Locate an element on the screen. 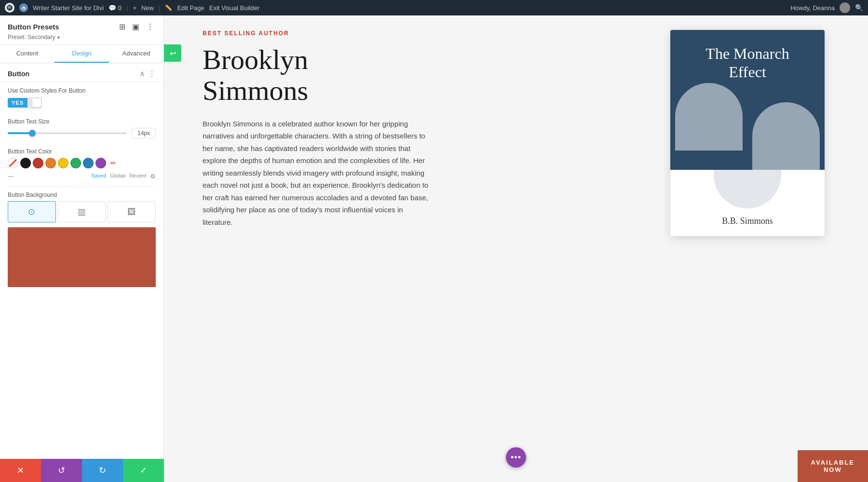 Image resolution: width=868 pixels, height=482 pixels. book-cover: The Monarch Effect is located at coordinates (747, 100).